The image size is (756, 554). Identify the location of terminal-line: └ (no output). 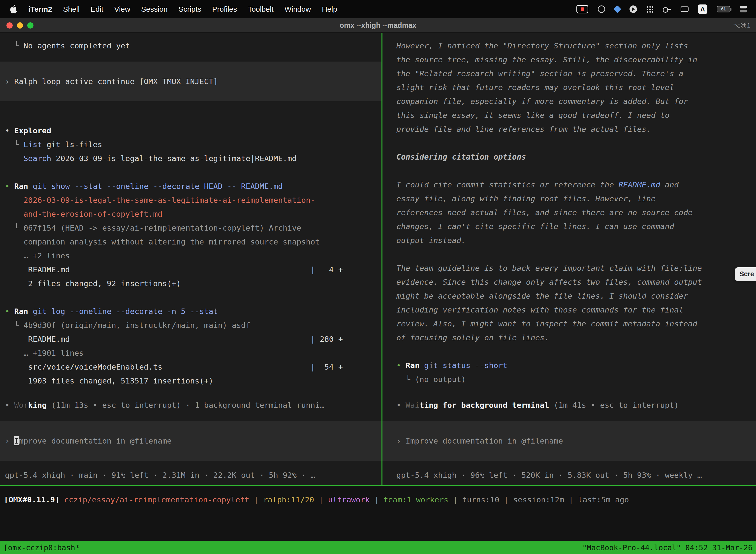
(569, 379).